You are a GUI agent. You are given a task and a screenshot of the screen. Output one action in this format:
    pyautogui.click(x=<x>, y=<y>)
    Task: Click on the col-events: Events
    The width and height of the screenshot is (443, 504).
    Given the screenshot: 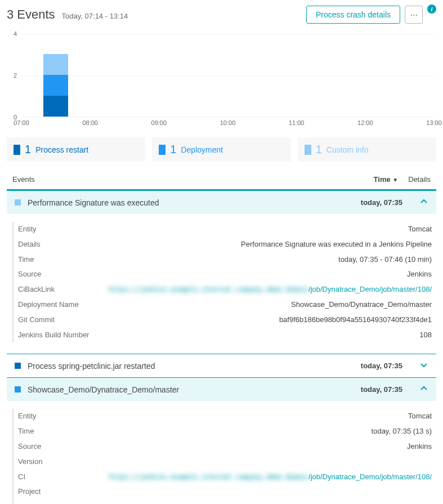 What is the action you would take?
    pyautogui.click(x=24, y=179)
    